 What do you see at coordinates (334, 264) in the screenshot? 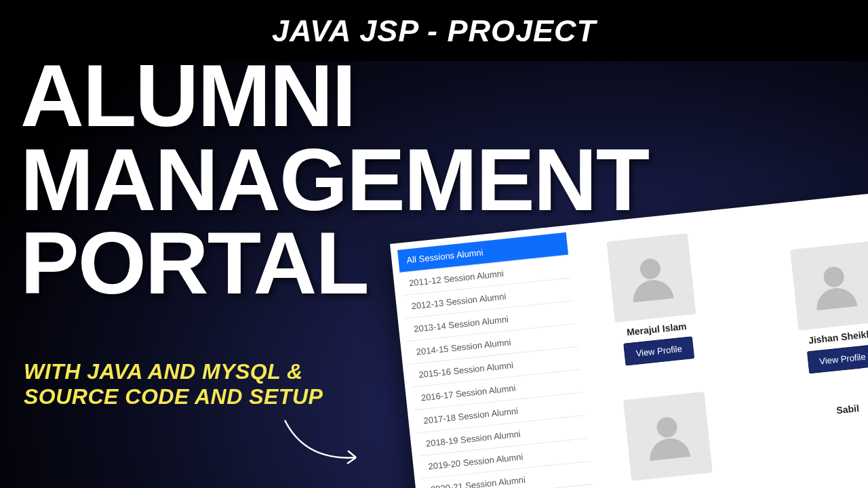
I see `title-line-3: PORTAL` at bounding box center [334, 264].